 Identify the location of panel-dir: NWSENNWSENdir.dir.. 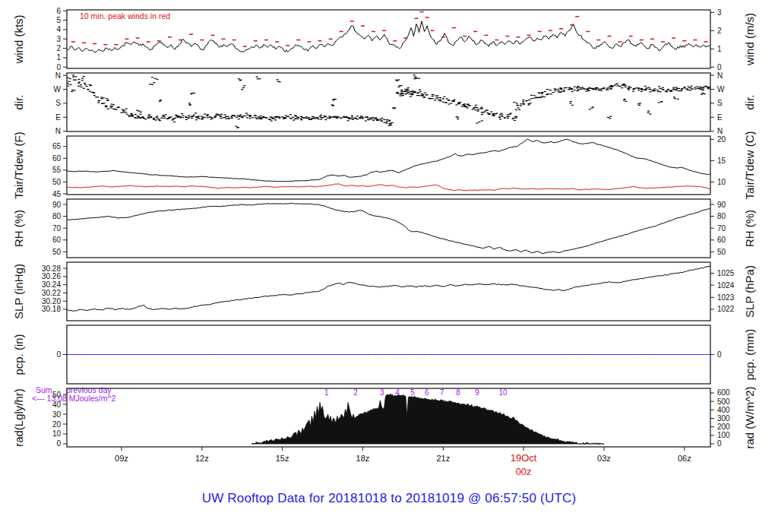
(384, 103).